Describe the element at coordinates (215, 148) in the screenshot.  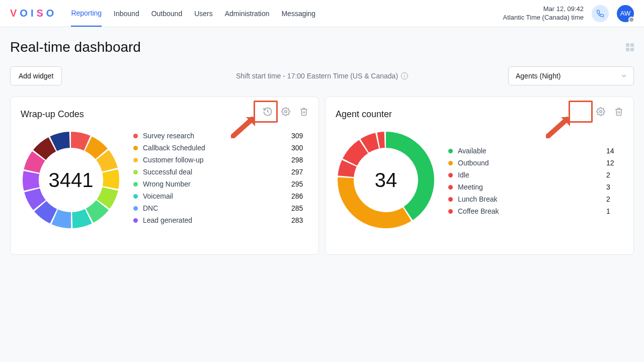
I see `legend-label: Callback Scheduled` at that location.